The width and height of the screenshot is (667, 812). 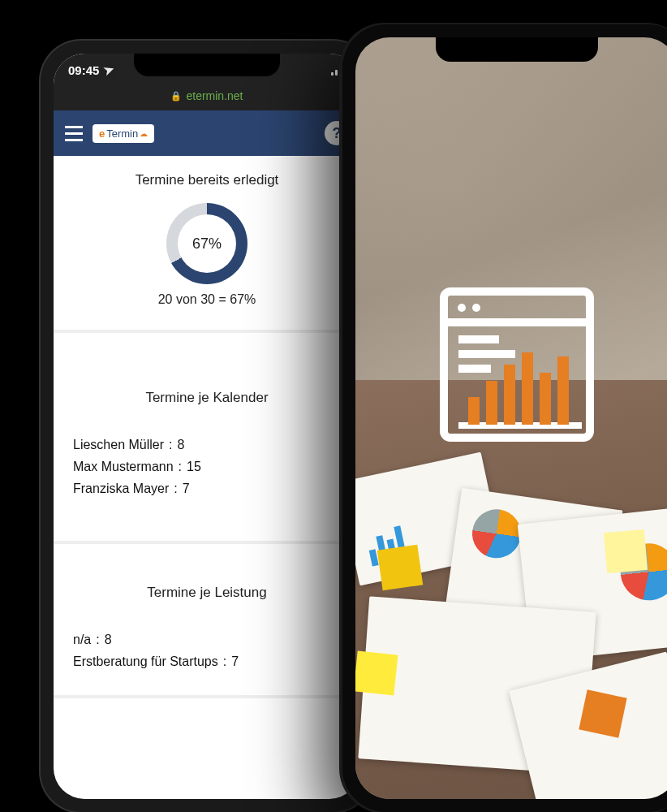 I want to click on logo-letter-e: e, so click(x=102, y=133).